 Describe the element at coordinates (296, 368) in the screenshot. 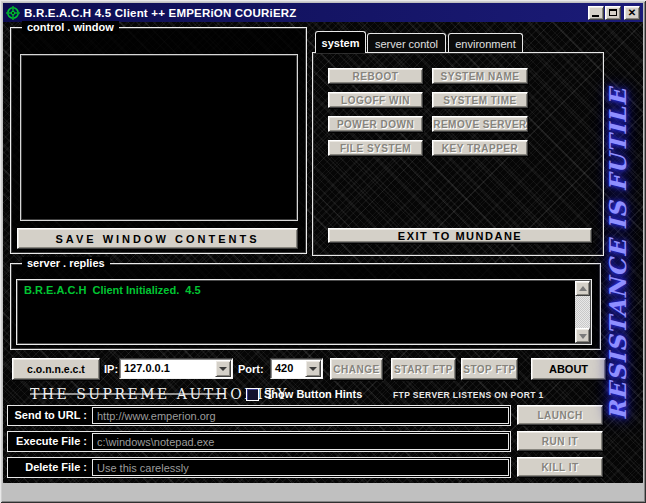

I see `port-combobox: 420` at that location.